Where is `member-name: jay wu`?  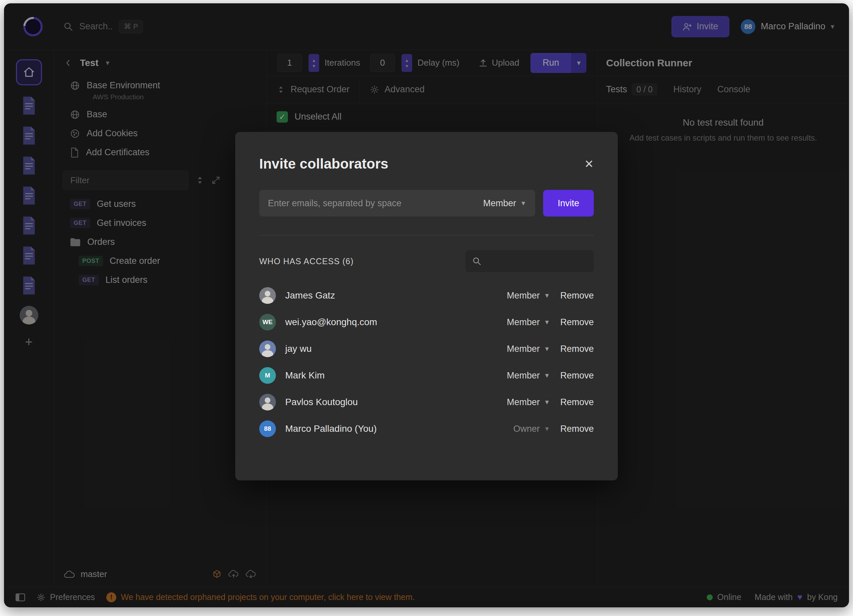
member-name: jay wu is located at coordinates (298, 349).